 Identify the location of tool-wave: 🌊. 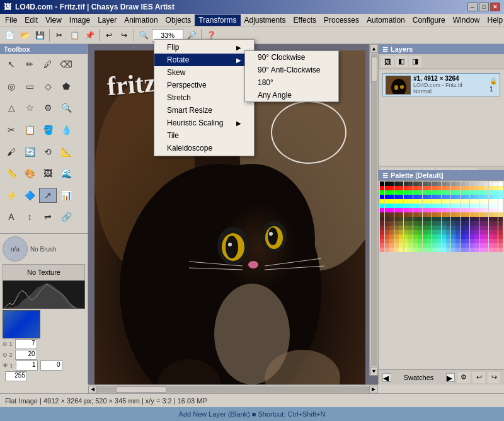
(66, 173).